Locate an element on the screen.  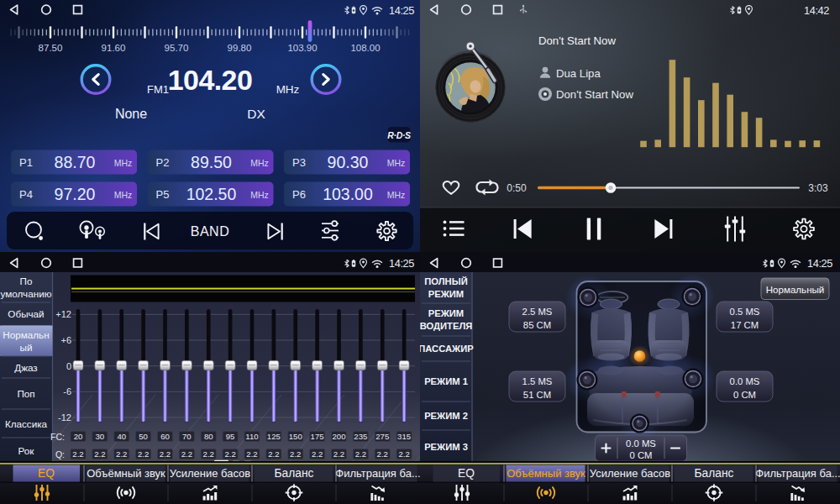
svg-text: 110 is located at coordinates (252, 437).